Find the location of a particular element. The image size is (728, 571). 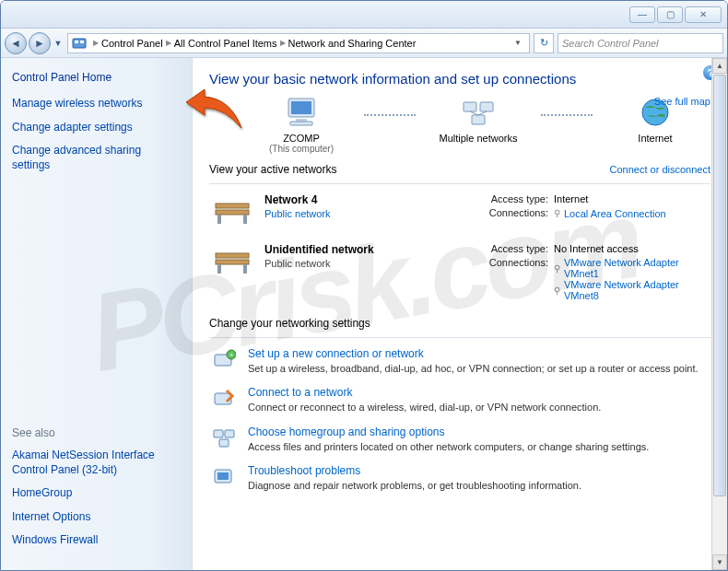

crumb-network-sharing: Network and Sharing Center is located at coordinates (352, 43).